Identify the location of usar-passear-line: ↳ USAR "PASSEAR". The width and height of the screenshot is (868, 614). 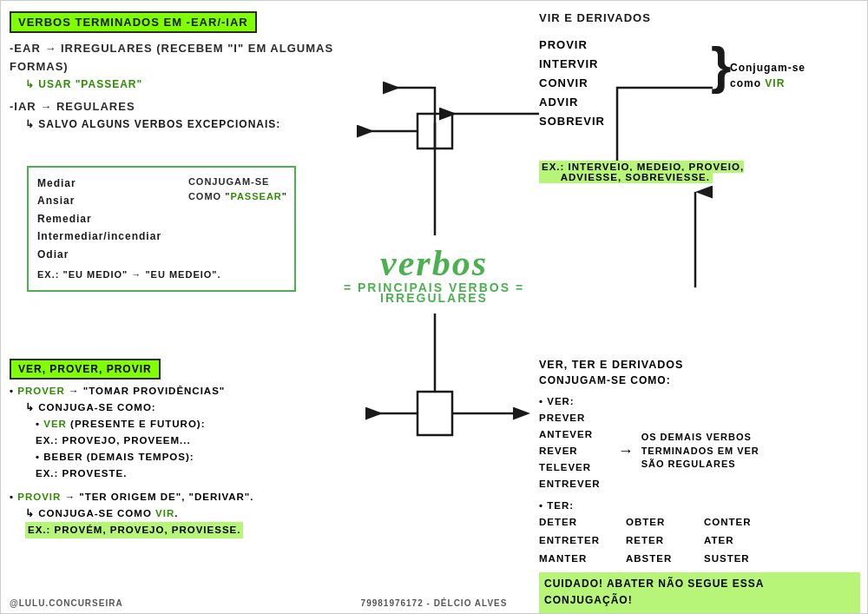
(182, 85).